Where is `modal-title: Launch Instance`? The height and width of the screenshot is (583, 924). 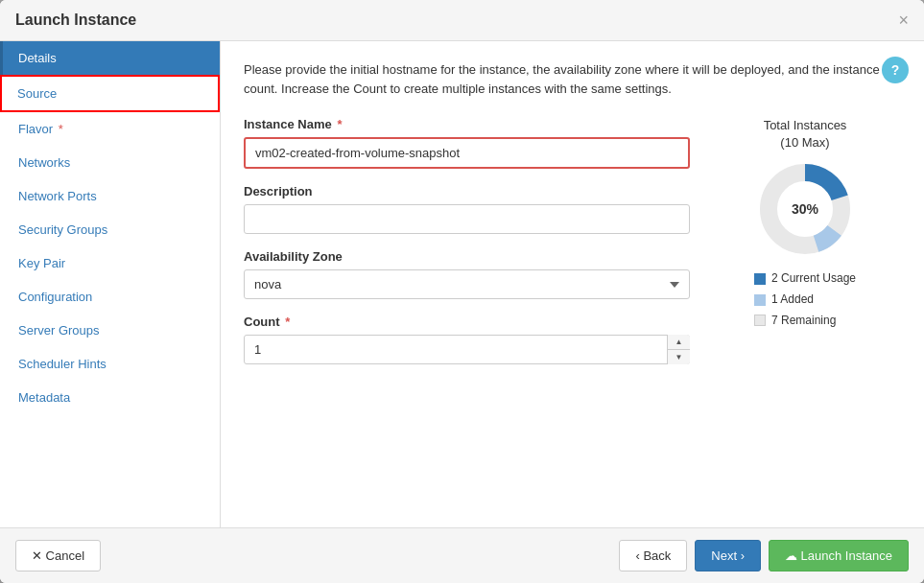 modal-title: Launch Instance is located at coordinates (76, 20).